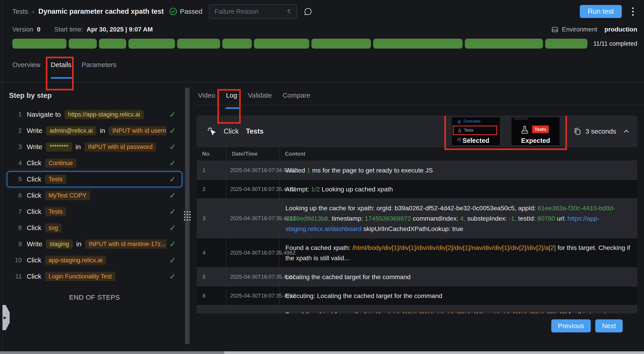 Image resolution: width=644 pixels, height=354 pixels. Describe the element at coordinates (94, 147) in the screenshot. I see `step-row-3: 3Write********inINPUT with id password✓` at that location.